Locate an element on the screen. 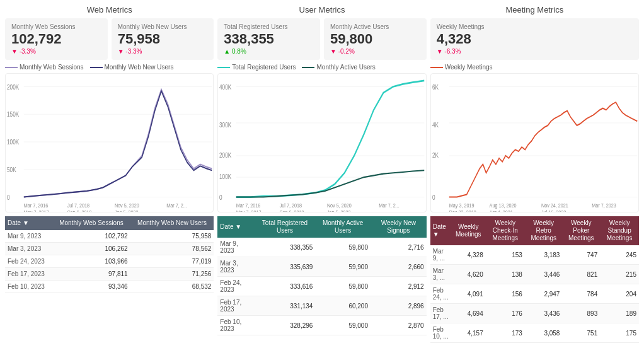 Image resolution: width=644 pixels, height=348 pixels. web-metrics-title: Web Metrics is located at coordinates (110, 10).